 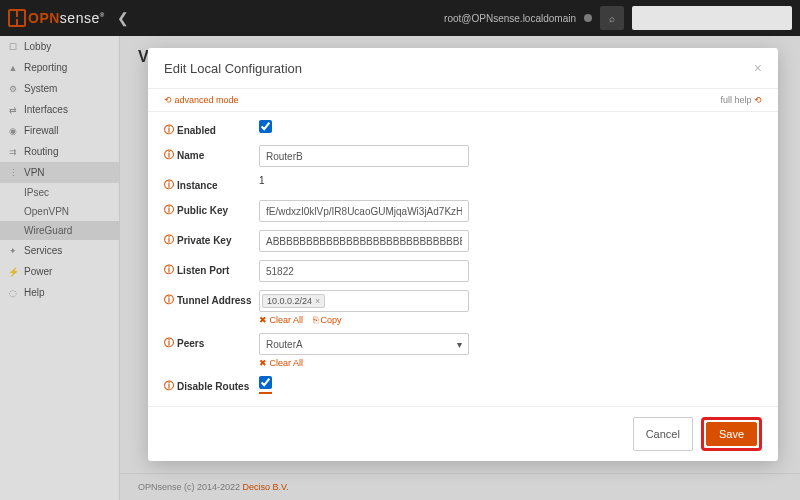 I want to click on chevron-down-icon: ▾, so click(x=460, y=344).